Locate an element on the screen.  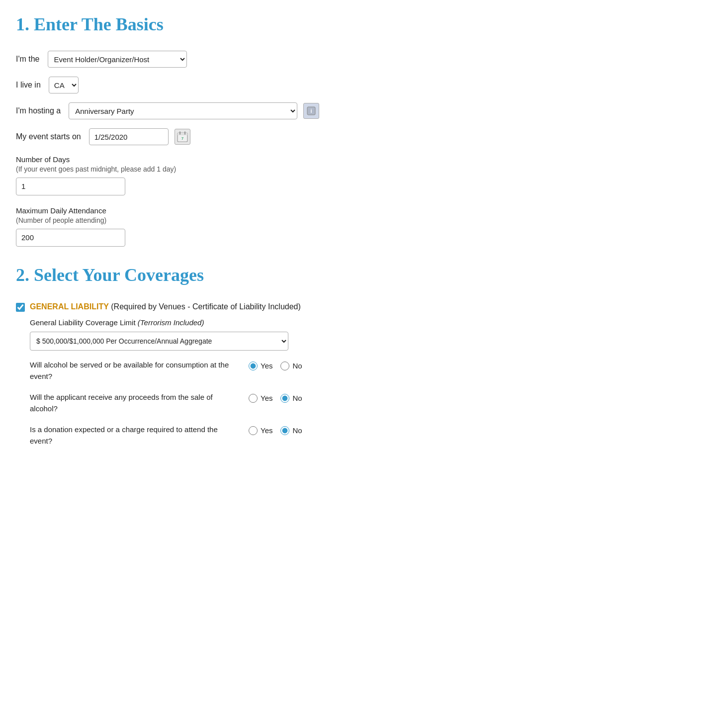
question-2-yes-radio is located at coordinates (253, 398).